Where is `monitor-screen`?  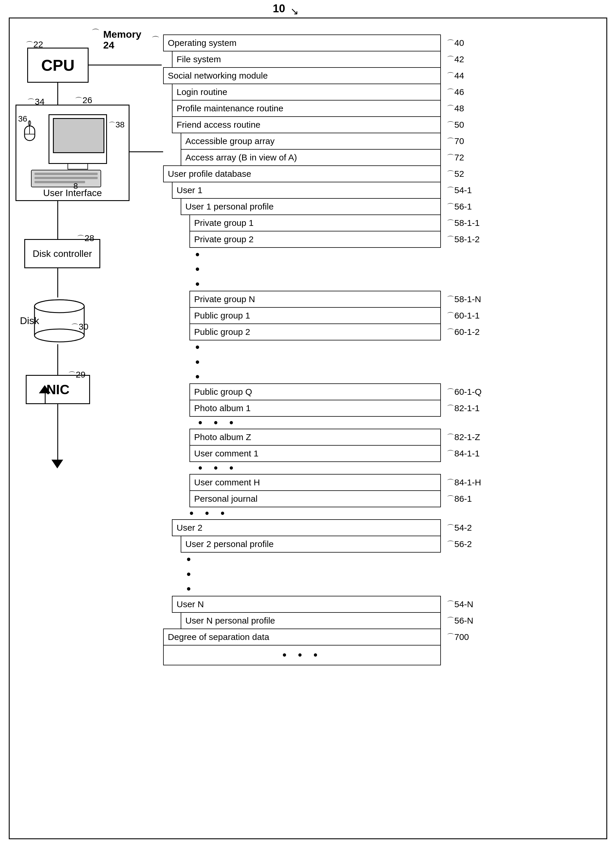
monitor-screen is located at coordinates (79, 136).